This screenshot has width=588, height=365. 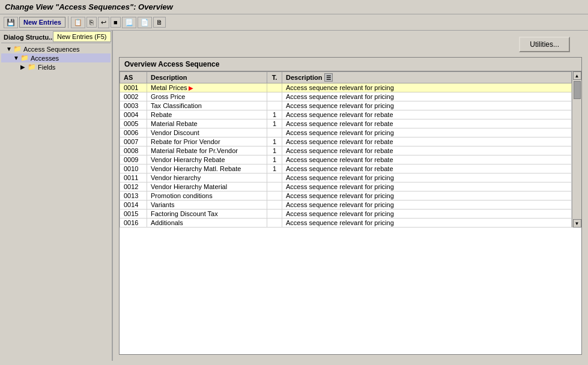 What do you see at coordinates (160, 22) in the screenshot?
I see `doc3-button: 🗎` at bounding box center [160, 22].